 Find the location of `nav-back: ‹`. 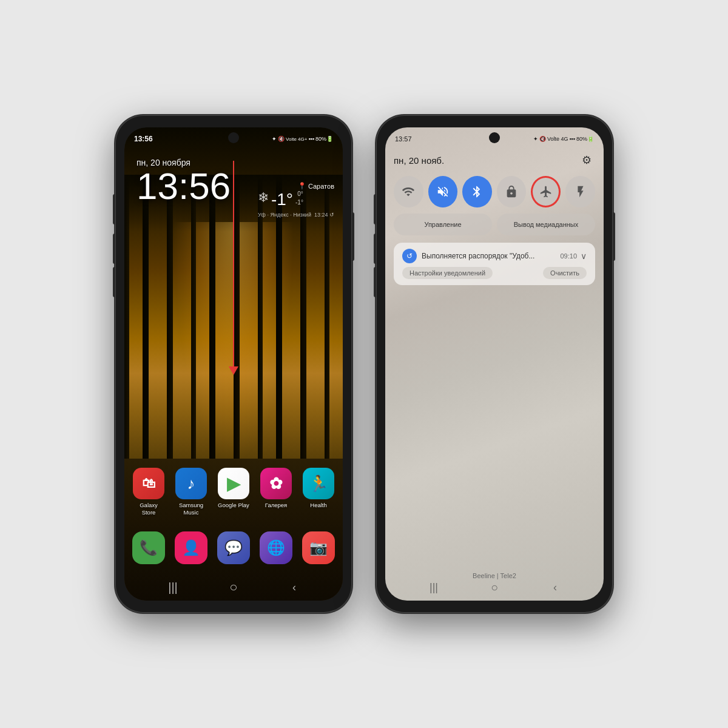

nav-back: ‹ is located at coordinates (294, 587).